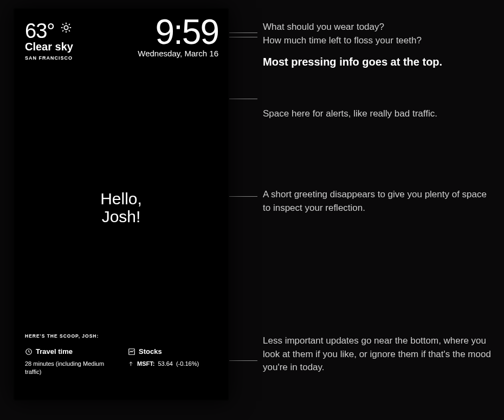 This screenshot has height=420, width=504. Describe the element at coordinates (40, 31) in the screenshot. I see `temperature-value: 63°` at that location.